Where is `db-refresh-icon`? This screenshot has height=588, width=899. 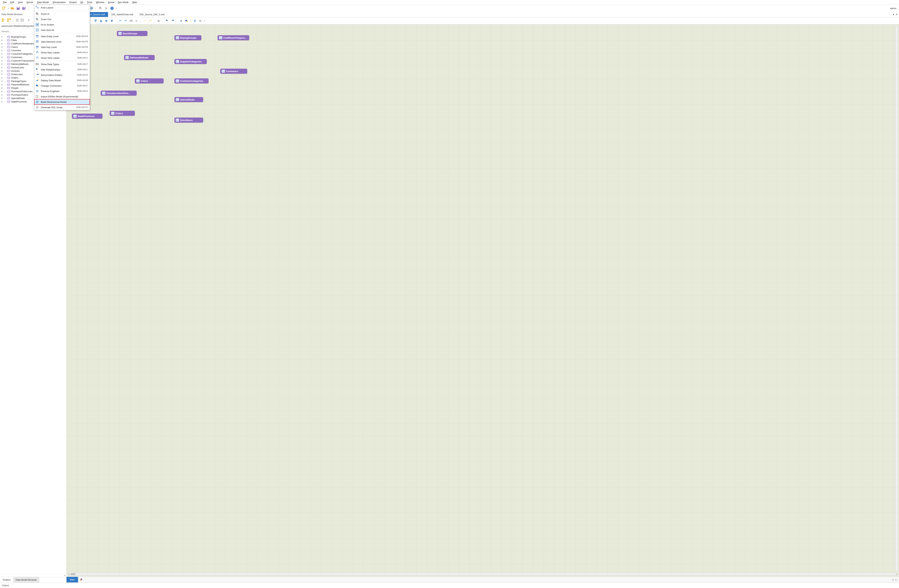
db-refresh-icon is located at coordinates (100, 8).